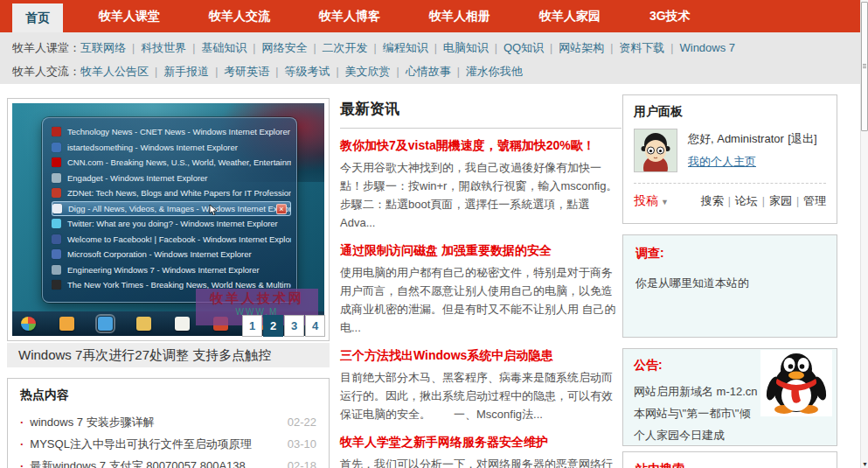  Describe the element at coordinates (345, 47) in the screenshot. I see `subnav-link: 二次开发` at that location.